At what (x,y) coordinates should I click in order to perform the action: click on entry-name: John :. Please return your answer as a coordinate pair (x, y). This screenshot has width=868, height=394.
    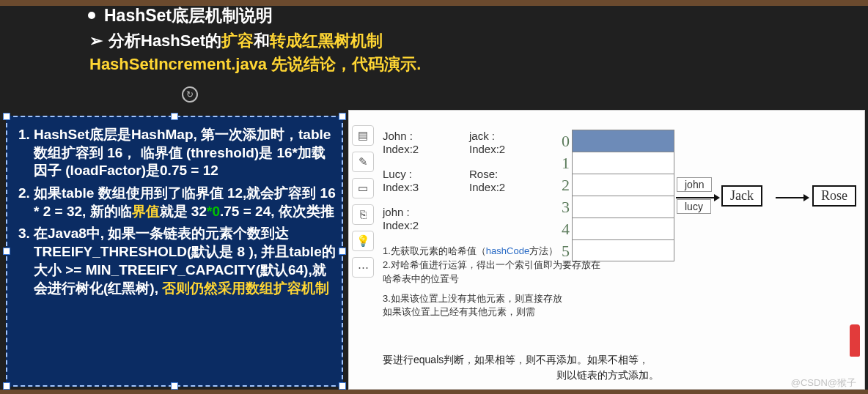
    Looking at the image, I should click on (419, 136).